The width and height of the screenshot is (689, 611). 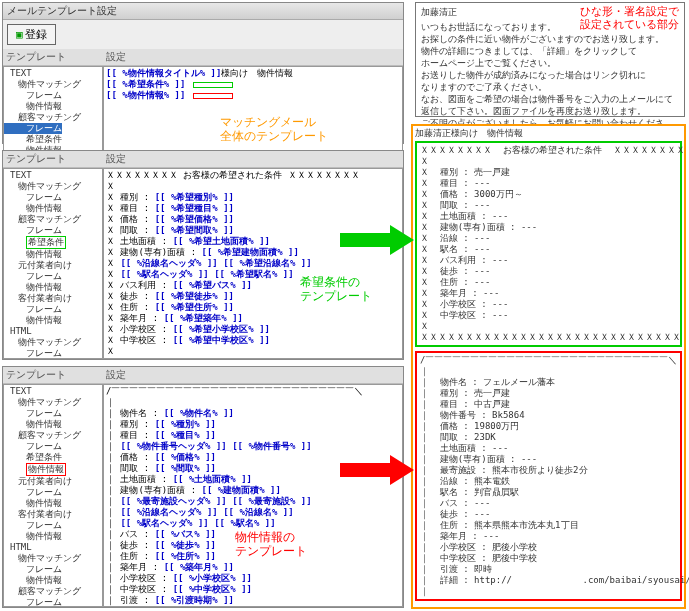 I want to click on legend-kibou: 希望条件の テンプレート, so click(x=336, y=289).